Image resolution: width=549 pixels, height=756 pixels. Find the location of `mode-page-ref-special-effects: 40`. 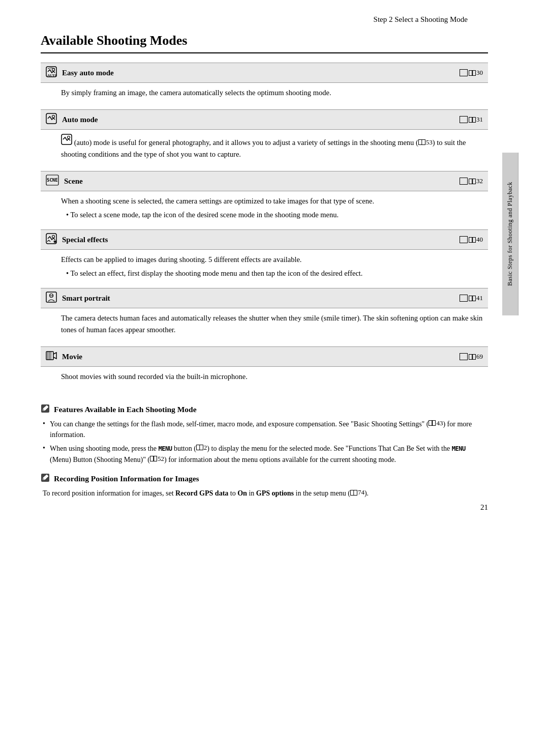

mode-page-ref-special-effects: 40 is located at coordinates (471, 240).